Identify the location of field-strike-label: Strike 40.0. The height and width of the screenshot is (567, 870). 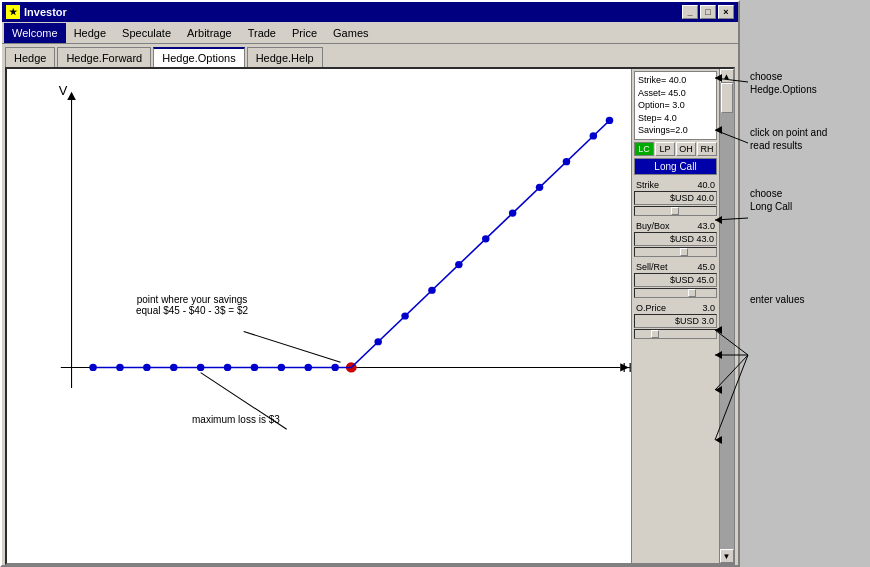
(676, 185).